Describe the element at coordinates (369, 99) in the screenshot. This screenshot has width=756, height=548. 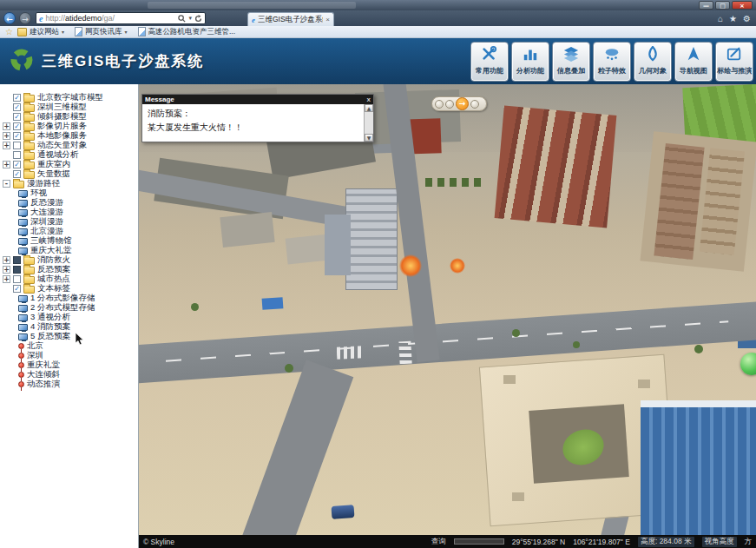
I see `message-close-icon: x` at that location.